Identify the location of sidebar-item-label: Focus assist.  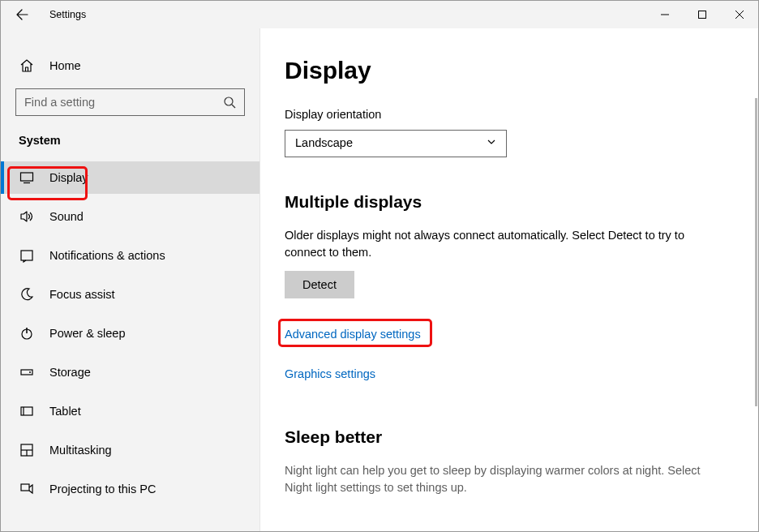
(83, 294).